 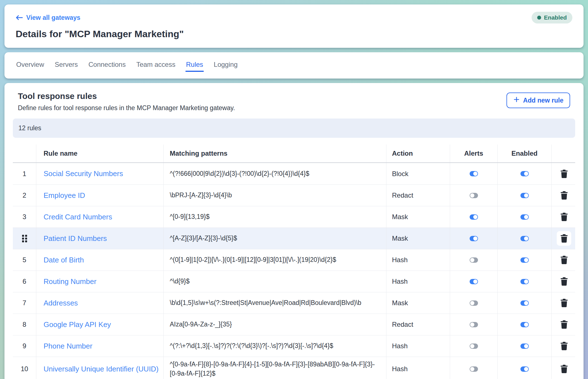 I want to click on column-header-matching-patterns: Matching patterns, so click(x=275, y=153).